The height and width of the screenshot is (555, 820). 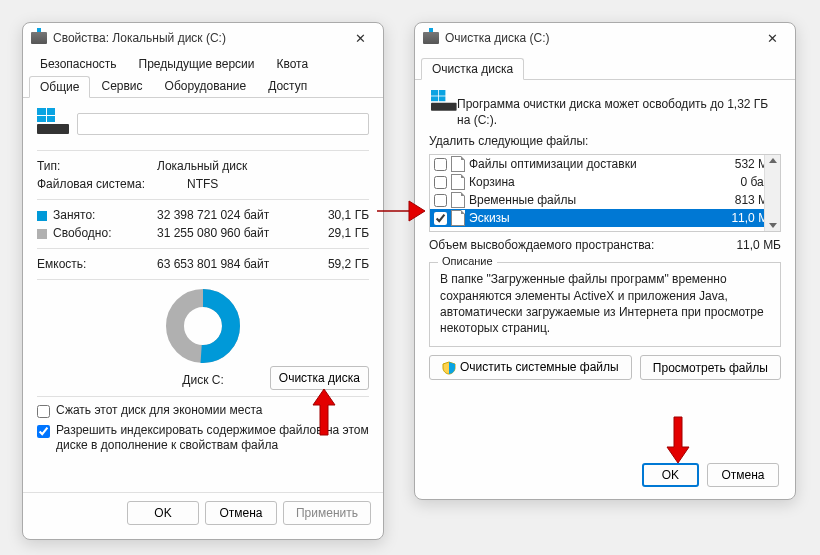 What do you see at coordinates (278, 184) in the screenshot?
I see `fs-value: NTFS` at bounding box center [278, 184].